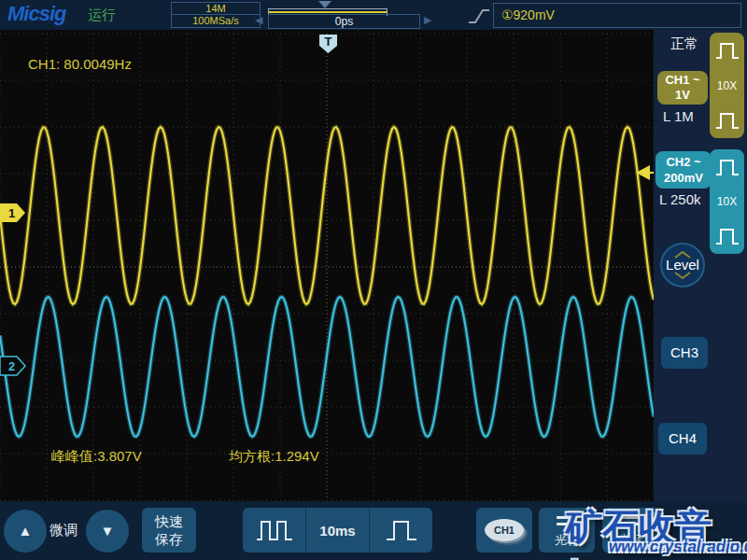 Image resolution: width=747 pixels, height=560 pixels. What do you see at coordinates (479, 16) in the screenshot?
I see `rising-edge-icon` at bounding box center [479, 16].